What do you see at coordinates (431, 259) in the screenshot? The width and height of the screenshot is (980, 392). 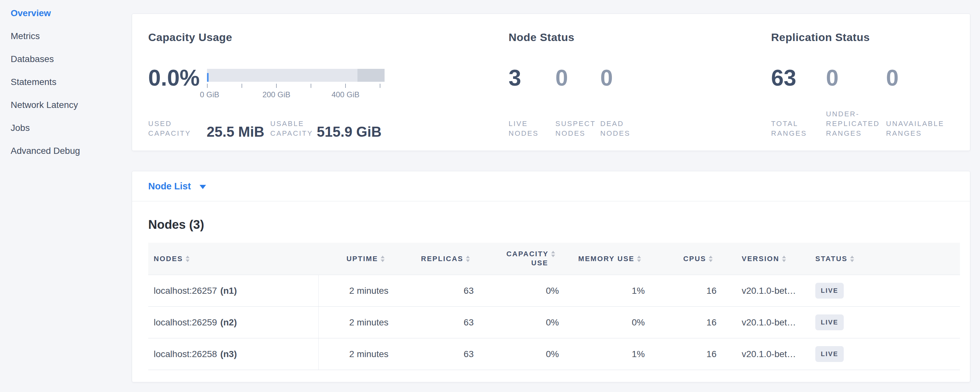 I see `column-header-replicas: REPLICAS` at bounding box center [431, 259].